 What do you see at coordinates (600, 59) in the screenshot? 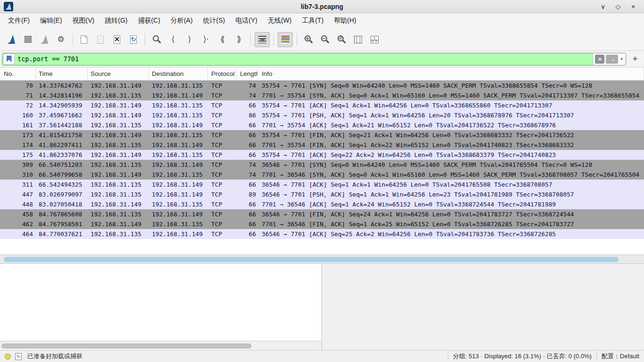
I see `clear-filter-icon: ×` at bounding box center [600, 59].